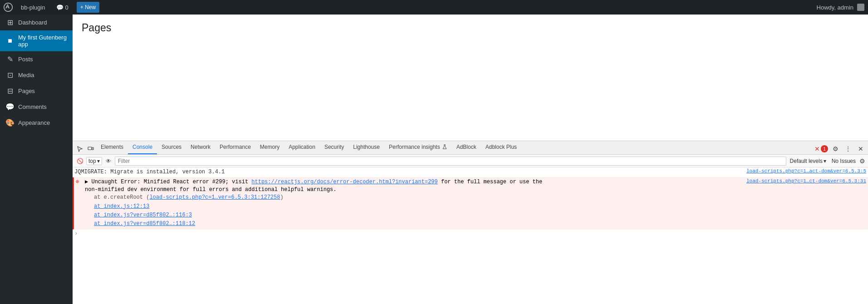 The image size is (868, 304). Describe the element at coordinates (33, 7) in the screenshot. I see `site-name: bb-plugin` at that location.